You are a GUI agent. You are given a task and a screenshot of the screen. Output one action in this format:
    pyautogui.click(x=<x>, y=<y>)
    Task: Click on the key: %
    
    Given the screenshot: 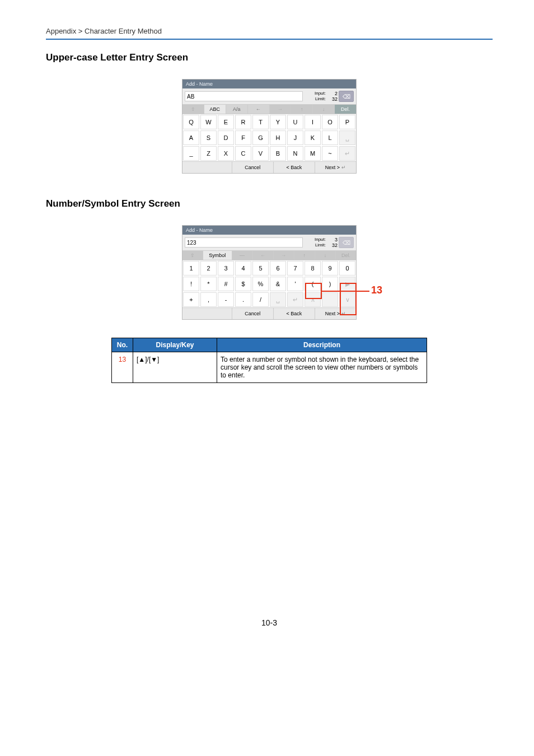 What is the action you would take?
    pyautogui.click(x=261, y=284)
    